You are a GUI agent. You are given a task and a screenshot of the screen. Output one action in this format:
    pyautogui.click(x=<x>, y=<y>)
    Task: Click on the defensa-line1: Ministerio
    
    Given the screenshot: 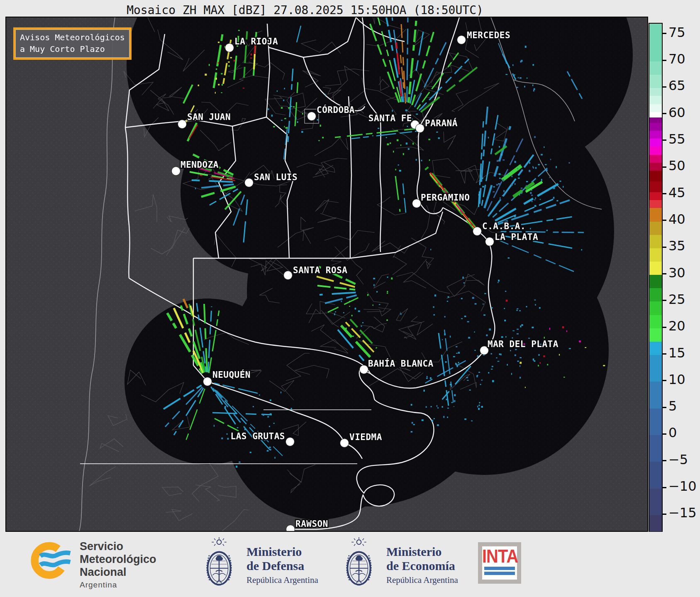 What is the action you would take?
    pyautogui.click(x=282, y=552)
    